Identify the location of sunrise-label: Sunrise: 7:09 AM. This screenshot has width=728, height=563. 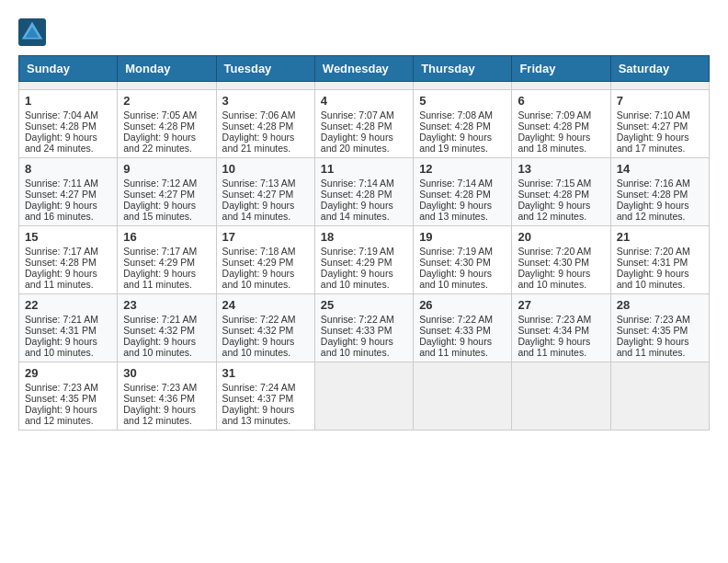
(554, 115).